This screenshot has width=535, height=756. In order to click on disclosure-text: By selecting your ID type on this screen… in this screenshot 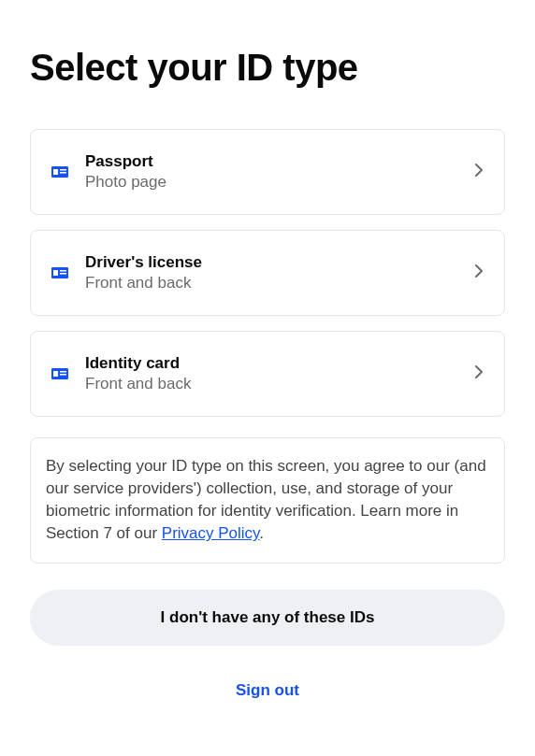, I will do `click(268, 501)`.